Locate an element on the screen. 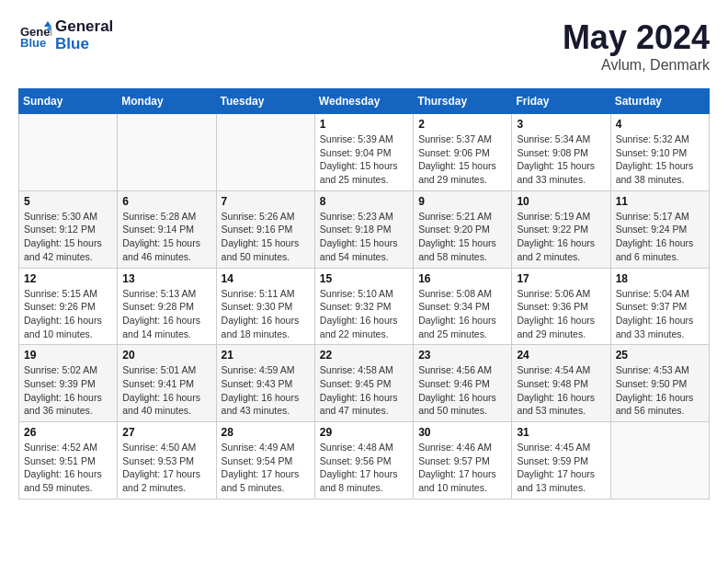 The image size is (728, 563). calendar-cell: 5Sunrise: 5:30 AMSunset: 9:12 PMDaylight… is located at coordinates (68, 229).